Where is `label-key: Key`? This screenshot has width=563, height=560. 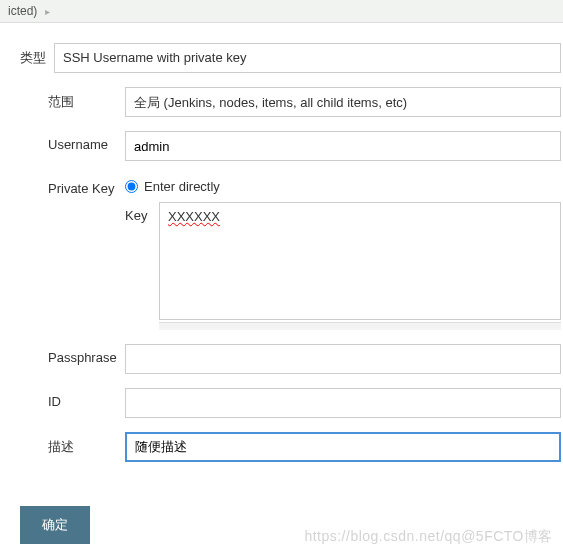
label-key: Key is located at coordinates (142, 212).